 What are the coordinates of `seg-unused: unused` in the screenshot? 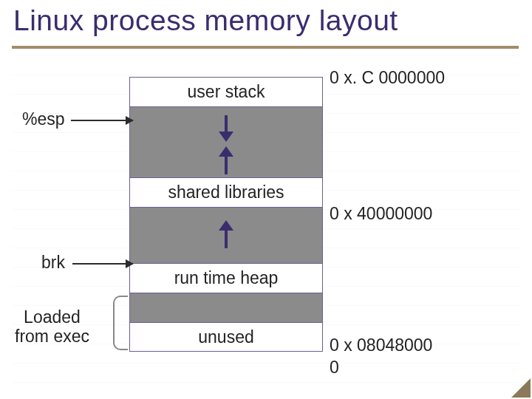 It's located at (226, 337).